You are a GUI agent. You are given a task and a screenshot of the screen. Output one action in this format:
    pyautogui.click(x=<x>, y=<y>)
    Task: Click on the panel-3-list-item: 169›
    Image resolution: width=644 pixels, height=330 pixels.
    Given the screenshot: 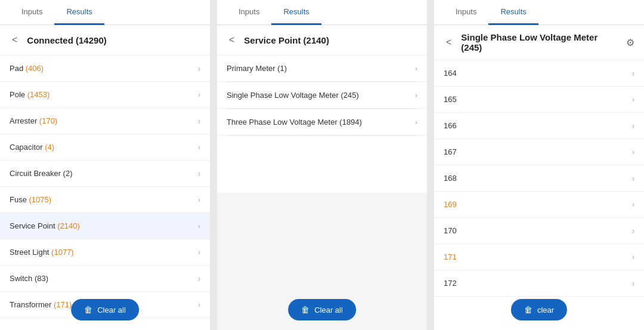 What is the action you would take?
    pyautogui.click(x=539, y=205)
    